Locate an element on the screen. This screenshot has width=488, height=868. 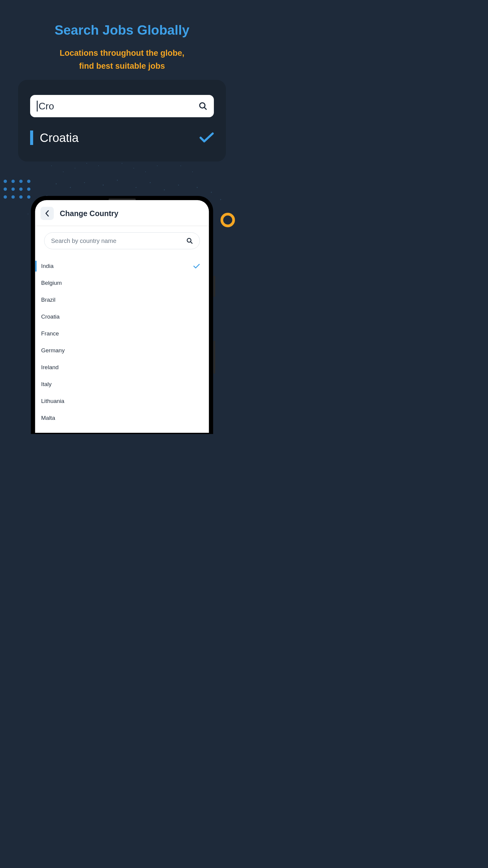
country-search-input: Cro is located at coordinates (122, 106).